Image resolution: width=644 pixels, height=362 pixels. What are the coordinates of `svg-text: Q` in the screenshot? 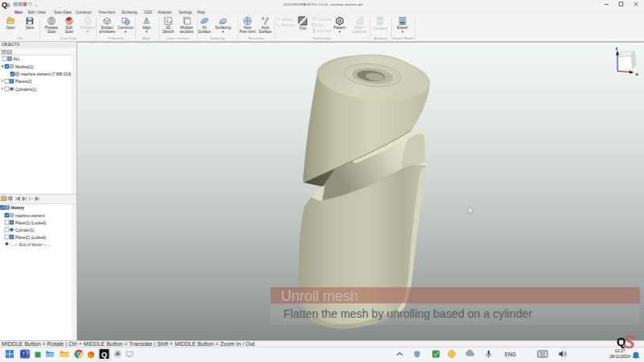 It's located at (105, 355).